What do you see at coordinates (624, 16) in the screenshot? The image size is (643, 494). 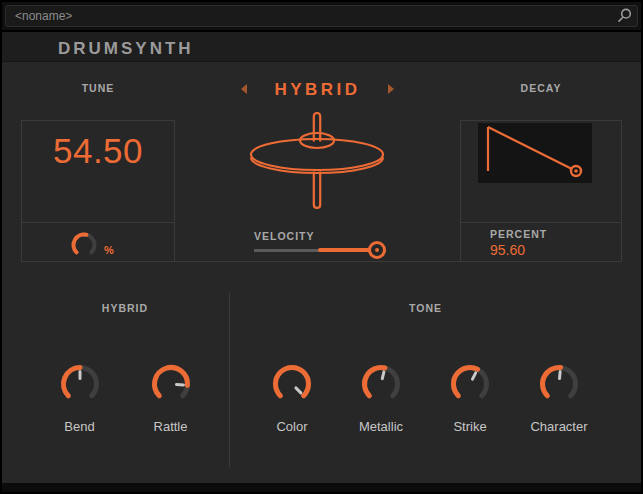 I see `search-icon` at bounding box center [624, 16].